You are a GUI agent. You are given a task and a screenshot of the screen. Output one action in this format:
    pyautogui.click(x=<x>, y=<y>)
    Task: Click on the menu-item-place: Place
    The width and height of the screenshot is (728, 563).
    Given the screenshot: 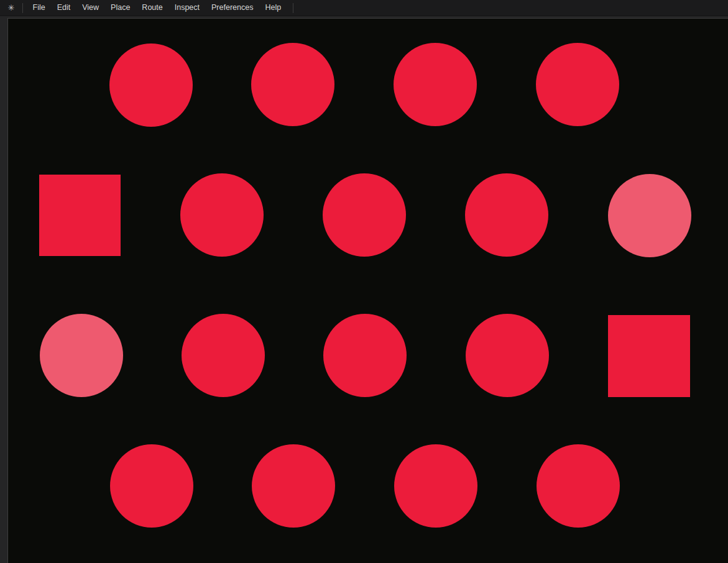 What is the action you would take?
    pyautogui.click(x=121, y=7)
    